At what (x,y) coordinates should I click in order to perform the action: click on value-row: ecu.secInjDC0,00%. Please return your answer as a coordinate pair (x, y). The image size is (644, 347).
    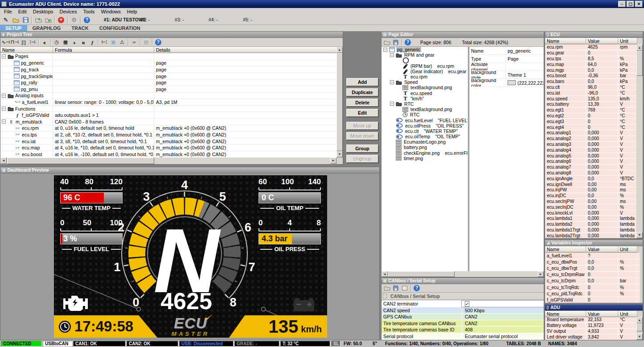
    Looking at the image, I should click on (591, 207).